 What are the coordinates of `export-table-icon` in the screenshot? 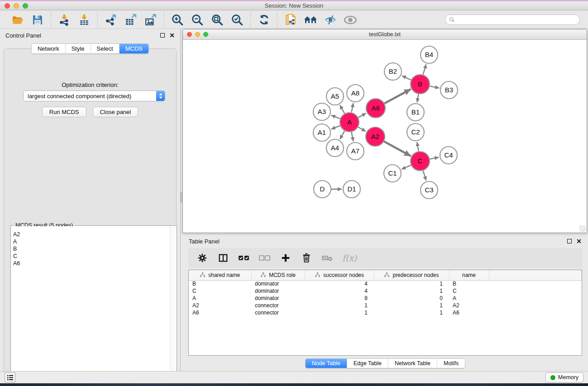 It's located at (131, 20).